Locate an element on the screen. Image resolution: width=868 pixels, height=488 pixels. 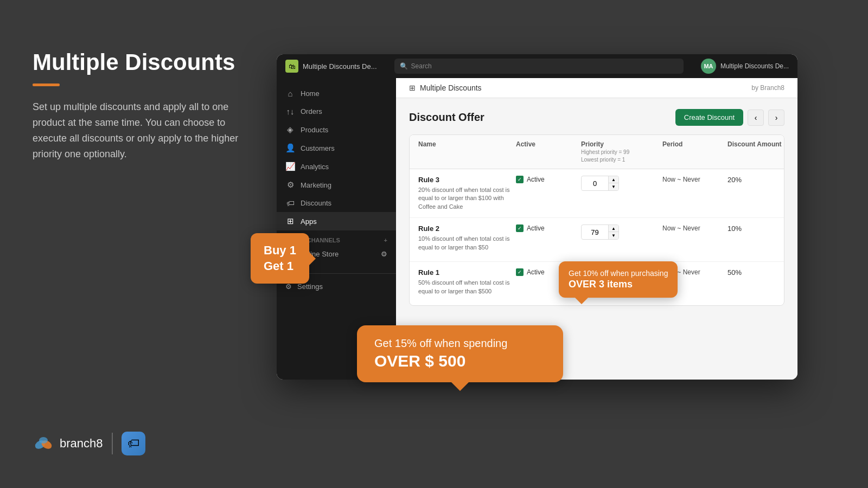
app-icon-symbol: 🏷 is located at coordinates (133, 444).